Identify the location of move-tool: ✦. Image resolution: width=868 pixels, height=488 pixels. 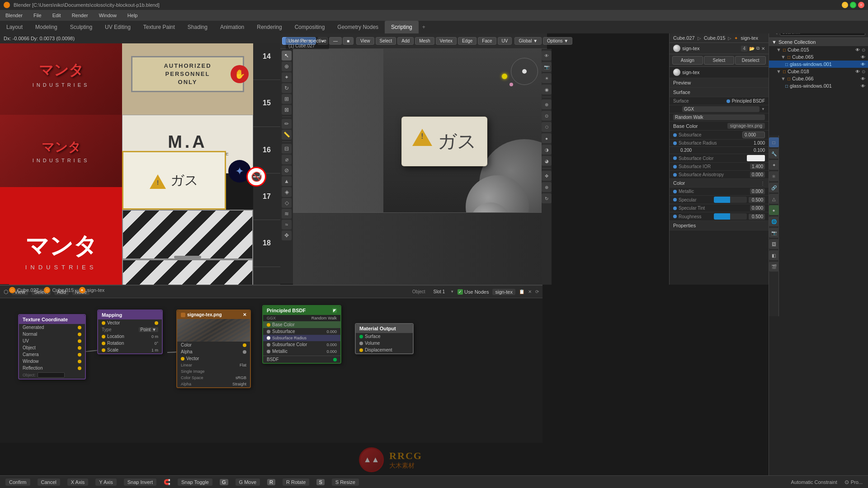
(287, 77).